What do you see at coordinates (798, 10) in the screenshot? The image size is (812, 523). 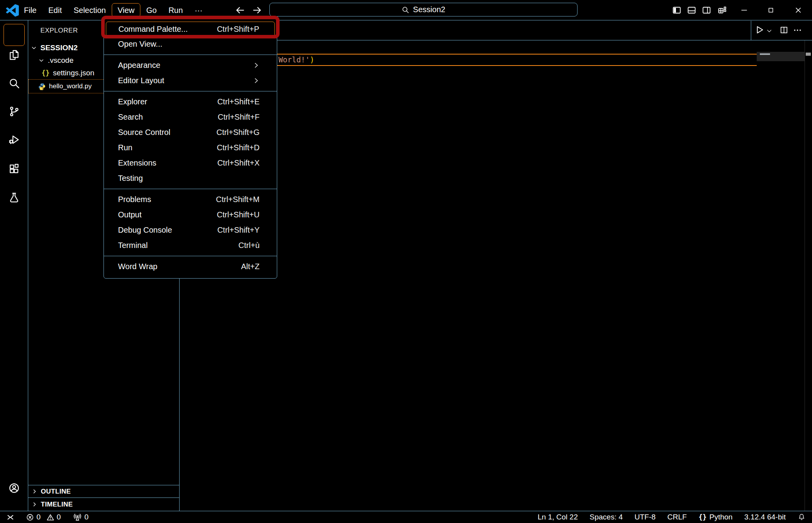 I see `close-icon` at bounding box center [798, 10].